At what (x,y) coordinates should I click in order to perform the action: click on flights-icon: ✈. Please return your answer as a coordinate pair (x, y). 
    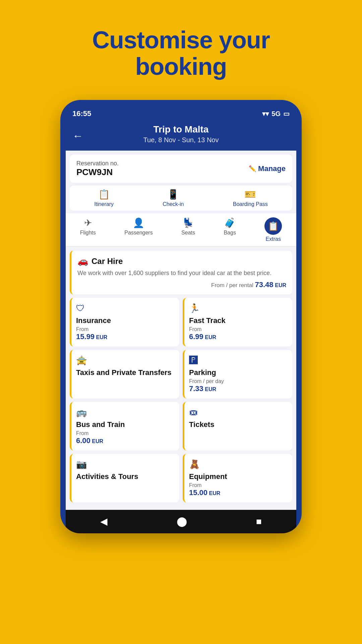
    Looking at the image, I should click on (88, 223).